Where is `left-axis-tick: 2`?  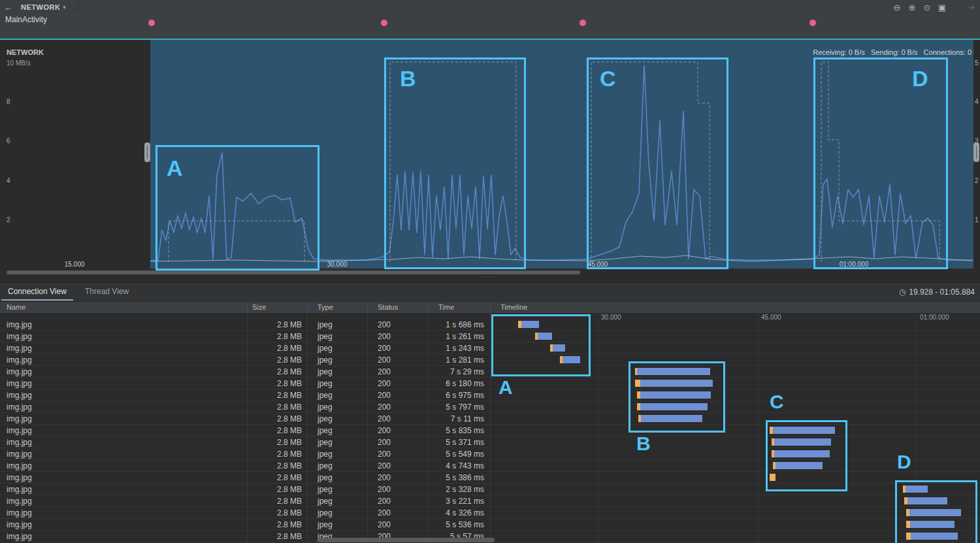
left-axis-tick: 2 is located at coordinates (8, 220).